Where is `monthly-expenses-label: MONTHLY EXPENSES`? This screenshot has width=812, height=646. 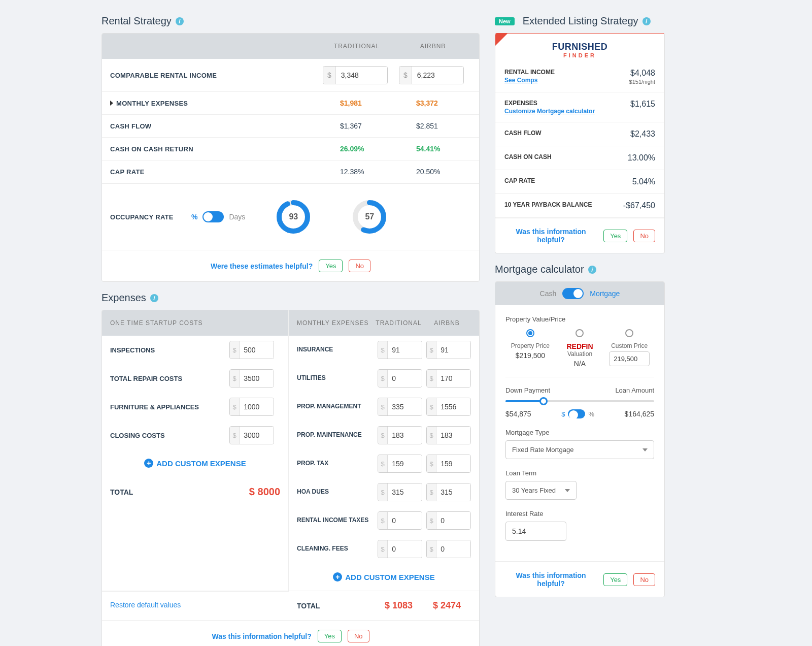 monthly-expenses-label: MONTHLY EXPENSES is located at coordinates (152, 104).